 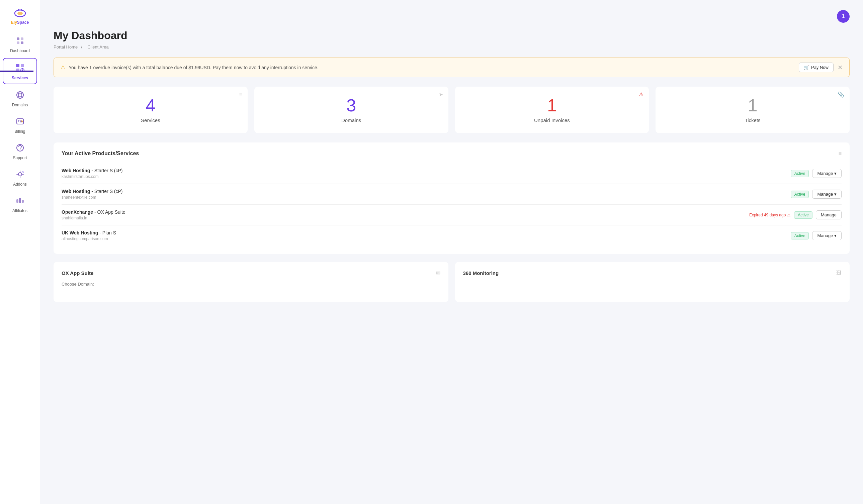 I want to click on envelope-icon: ✉, so click(x=438, y=273).